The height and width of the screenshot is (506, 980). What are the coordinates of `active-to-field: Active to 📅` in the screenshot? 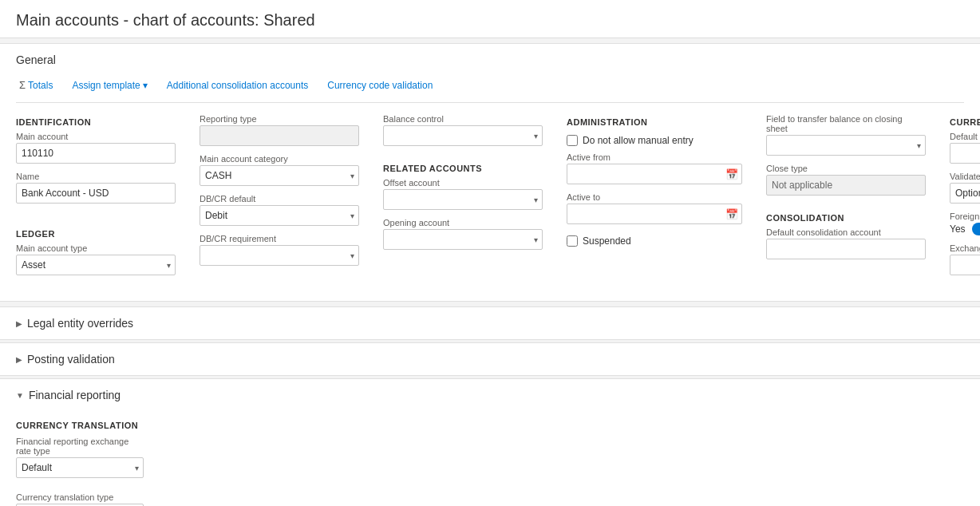 It's located at (654, 208).